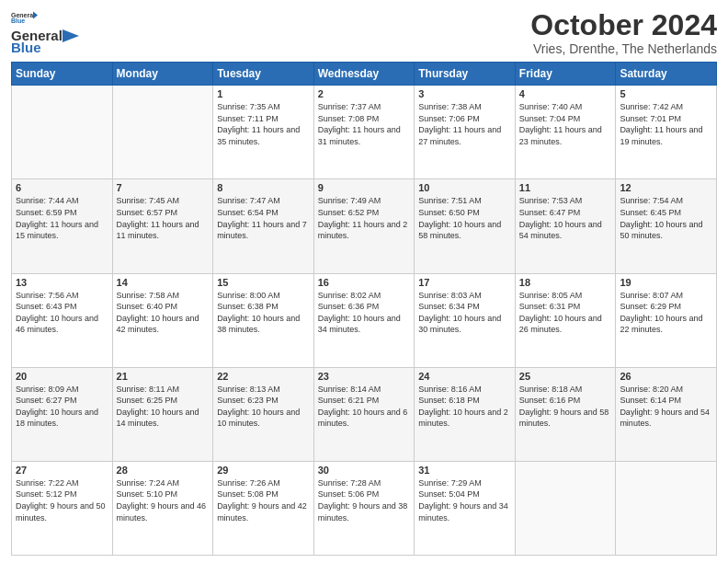 The height and width of the screenshot is (563, 728). I want to click on table-row: 15Sunrise: 8:00 AMSunset: 6:38 PMDayligh…, so click(264, 320).